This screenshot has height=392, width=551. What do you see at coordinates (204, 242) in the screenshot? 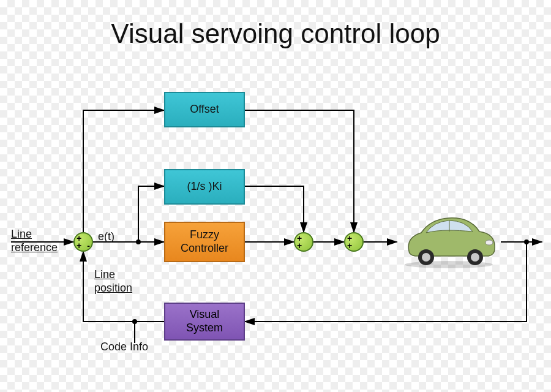
I see `block-fuzzy-controller: Fuzzy Controller` at bounding box center [204, 242].